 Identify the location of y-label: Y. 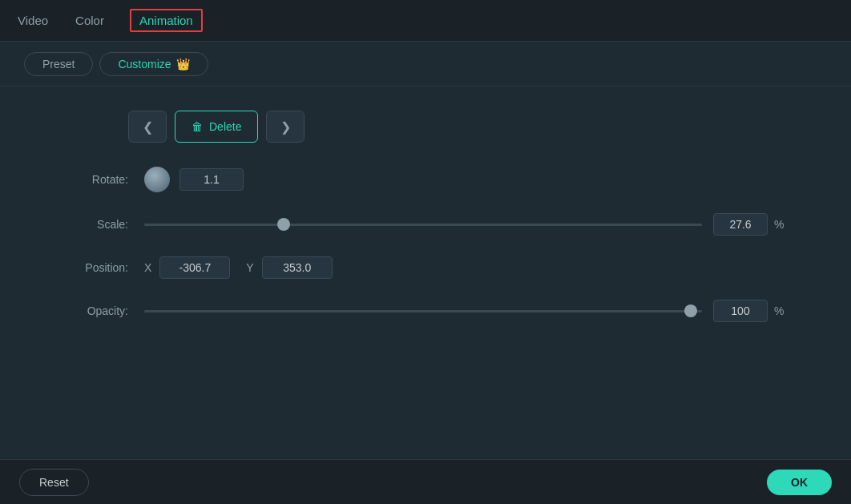
(250, 268).